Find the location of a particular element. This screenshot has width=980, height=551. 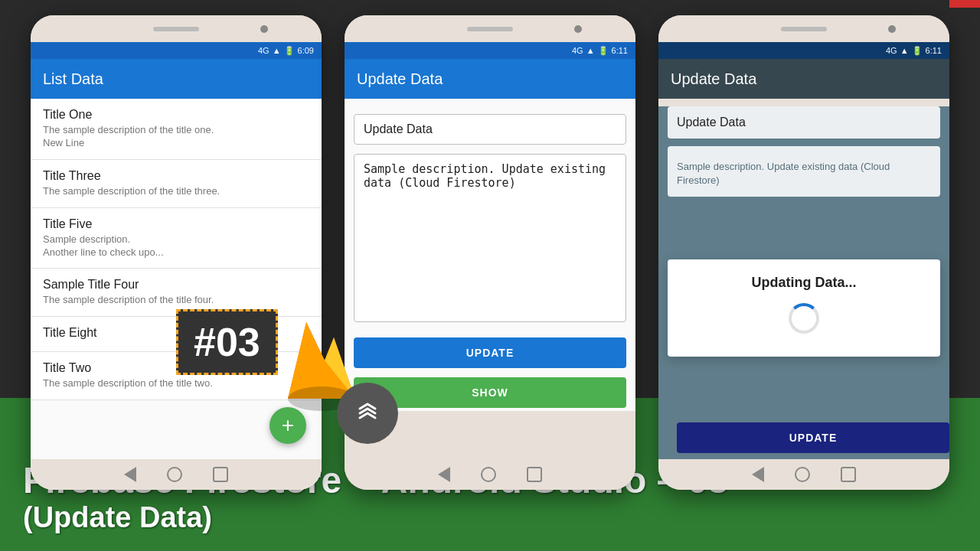

update-desc-textarea: Sample description. Update existing data… is located at coordinates (490, 238).